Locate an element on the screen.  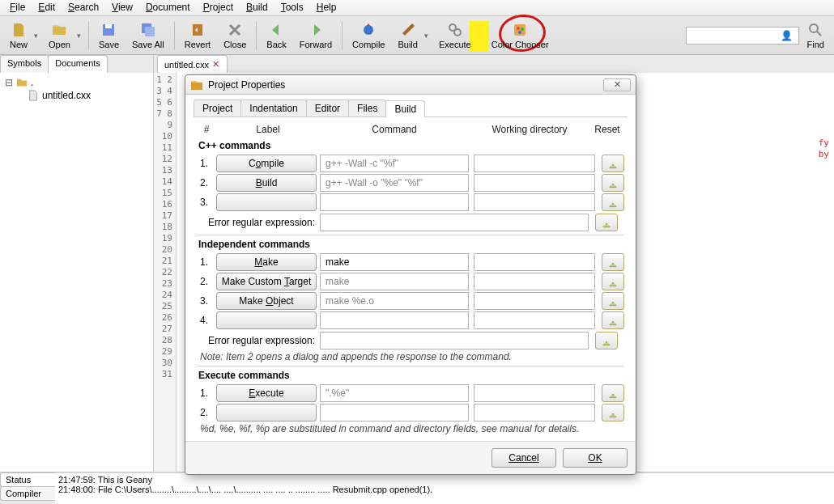
execute-button: Execute is located at coordinates (455, 36).